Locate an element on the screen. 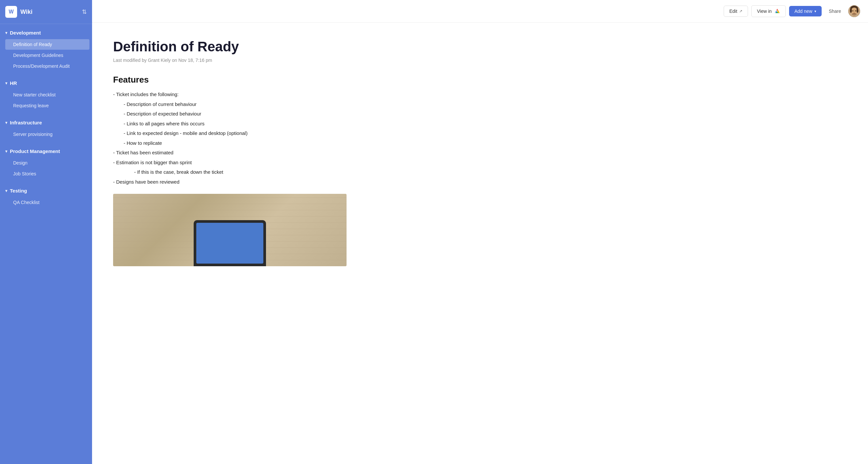 The image size is (868, 464). share-label: Share is located at coordinates (835, 11).